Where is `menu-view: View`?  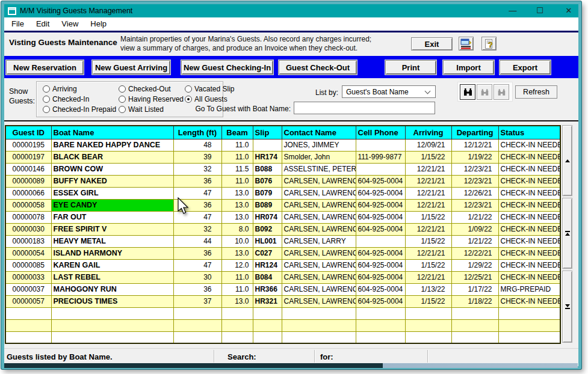
menu-view: View is located at coordinates (70, 24).